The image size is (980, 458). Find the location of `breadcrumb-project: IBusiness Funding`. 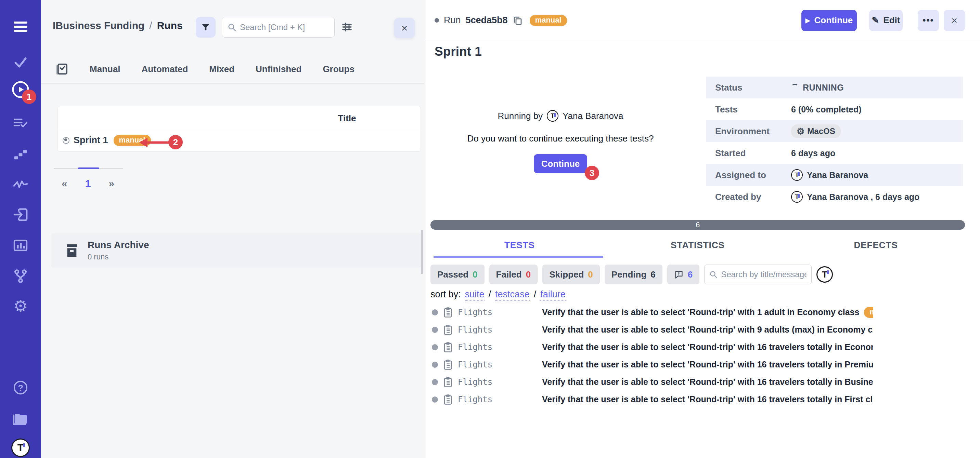

breadcrumb-project: IBusiness Funding is located at coordinates (99, 26).